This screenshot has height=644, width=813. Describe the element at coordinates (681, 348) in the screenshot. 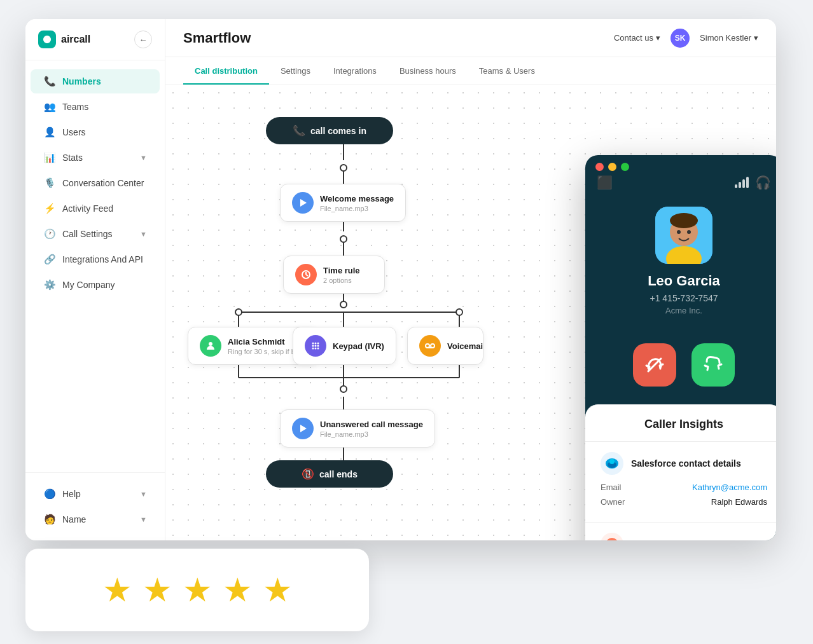

I see `phone-popup: ⬛ 🎧` at that location.